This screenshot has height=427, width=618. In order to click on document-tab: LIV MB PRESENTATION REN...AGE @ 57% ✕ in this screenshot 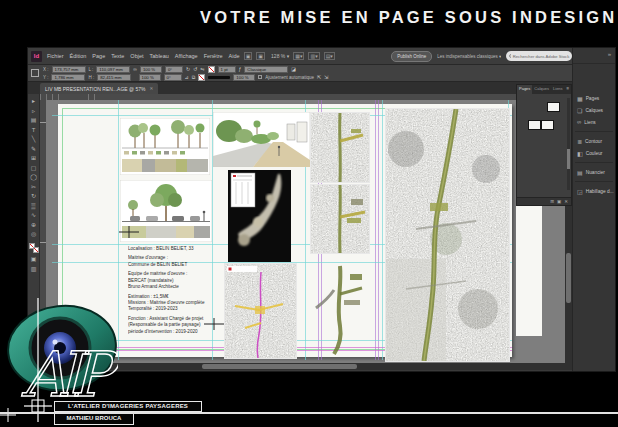, I will do `click(99, 88)`.